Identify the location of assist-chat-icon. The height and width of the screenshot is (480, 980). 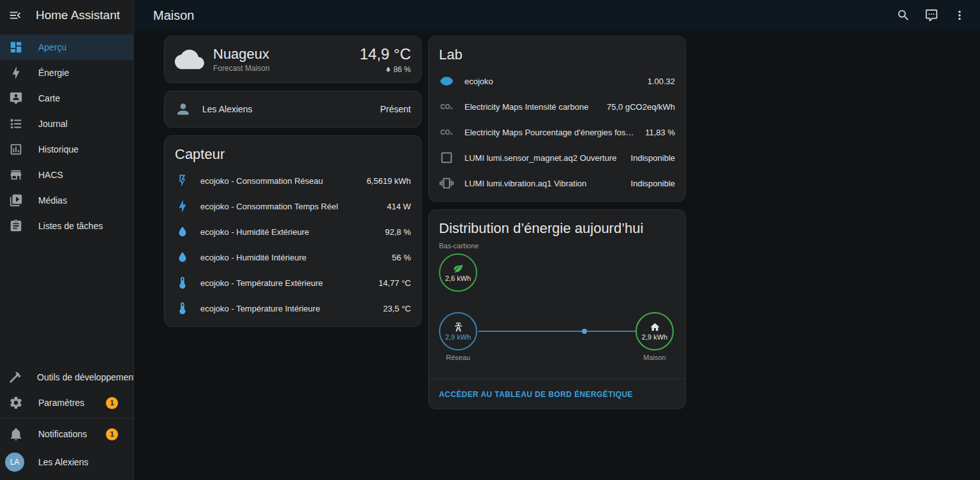
(932, 15).